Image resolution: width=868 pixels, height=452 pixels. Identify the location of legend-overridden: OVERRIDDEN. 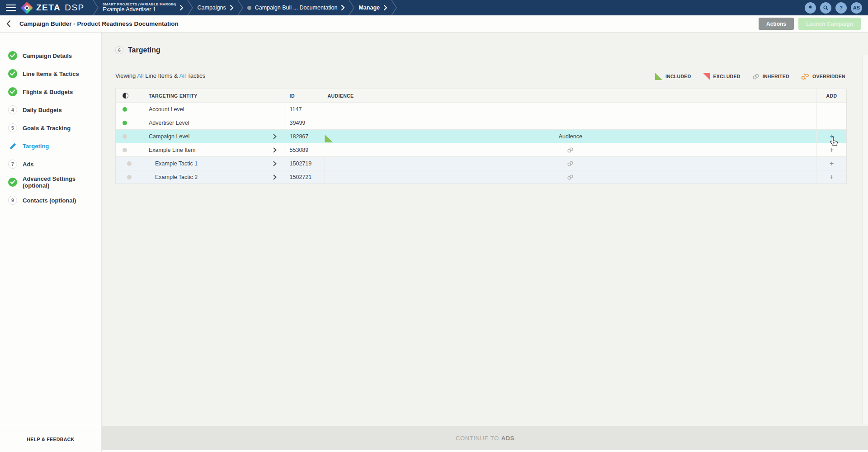
(823, 77).